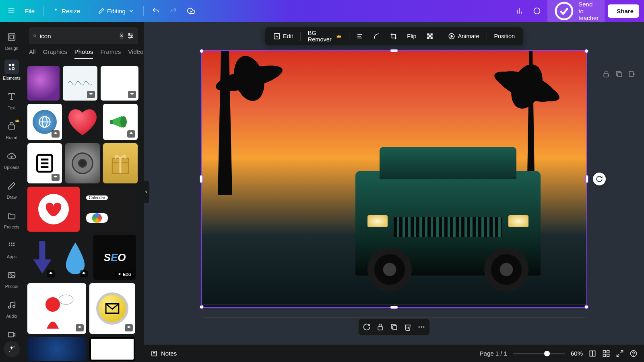 Image resolution: width=644 pixels, height=362 pixels. What do you see at coordinates (464, 36) in the screenshot?
I see `animate-button: Animate` at bounding box center [464, 36].